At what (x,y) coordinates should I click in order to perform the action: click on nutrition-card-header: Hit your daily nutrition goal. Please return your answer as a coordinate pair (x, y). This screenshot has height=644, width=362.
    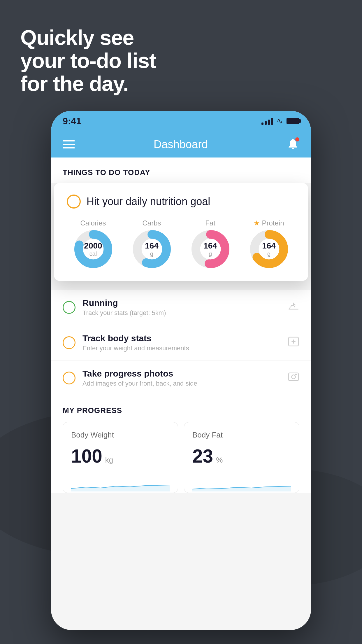
    Looking at the image, I should click on (181, 202).